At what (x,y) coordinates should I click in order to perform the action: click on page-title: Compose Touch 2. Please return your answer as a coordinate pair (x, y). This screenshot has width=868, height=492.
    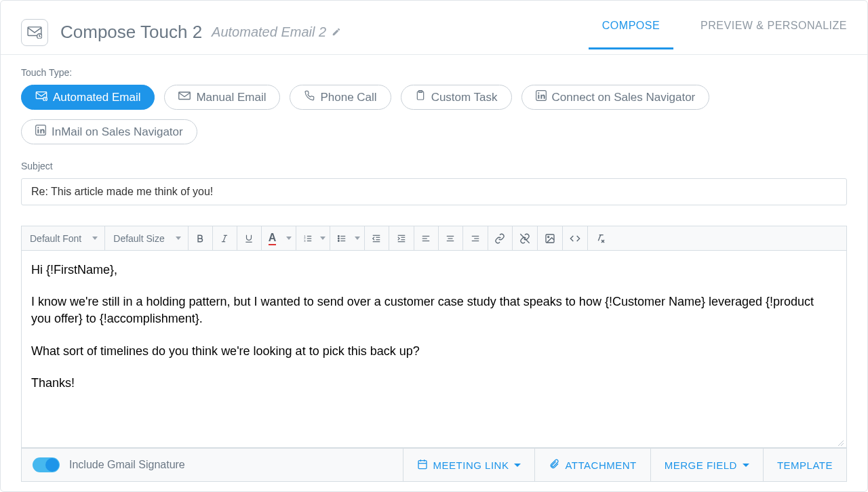
    Looking at the image, I should click on (132, 33).